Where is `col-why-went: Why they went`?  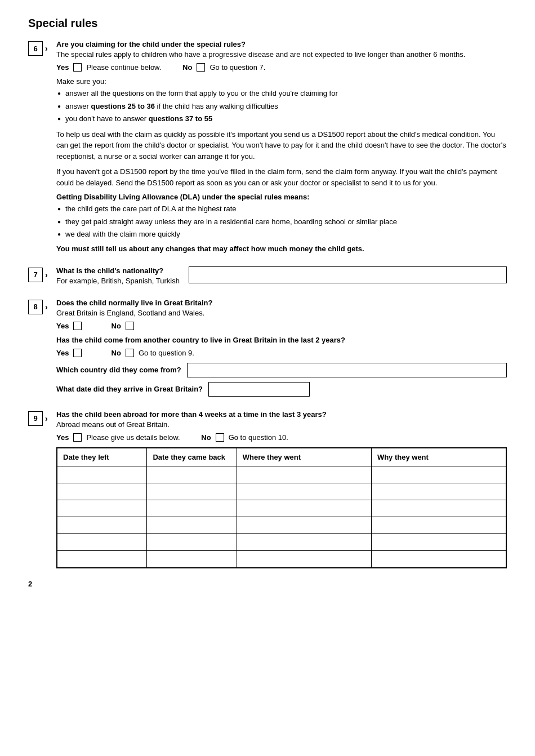
col-why-went: Why they went is located at coordinates (438, 457).